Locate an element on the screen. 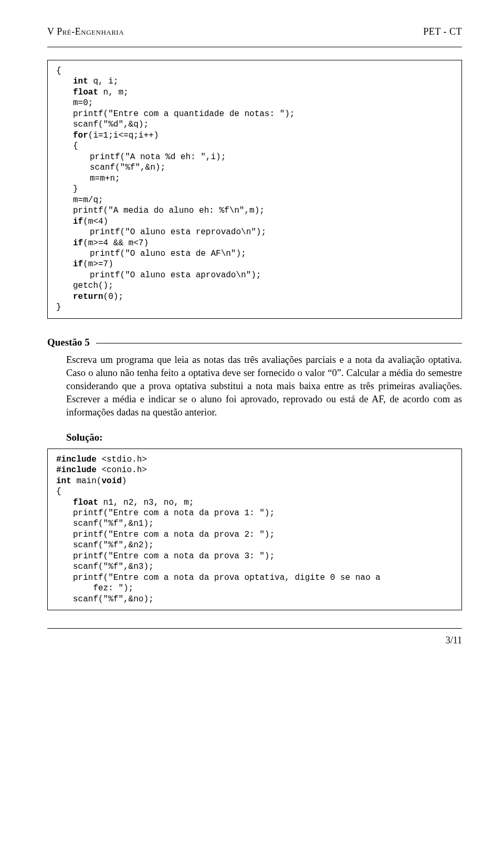 The image size is (504, 844). code-text: (m<4) is located at coordinates (96, 222).